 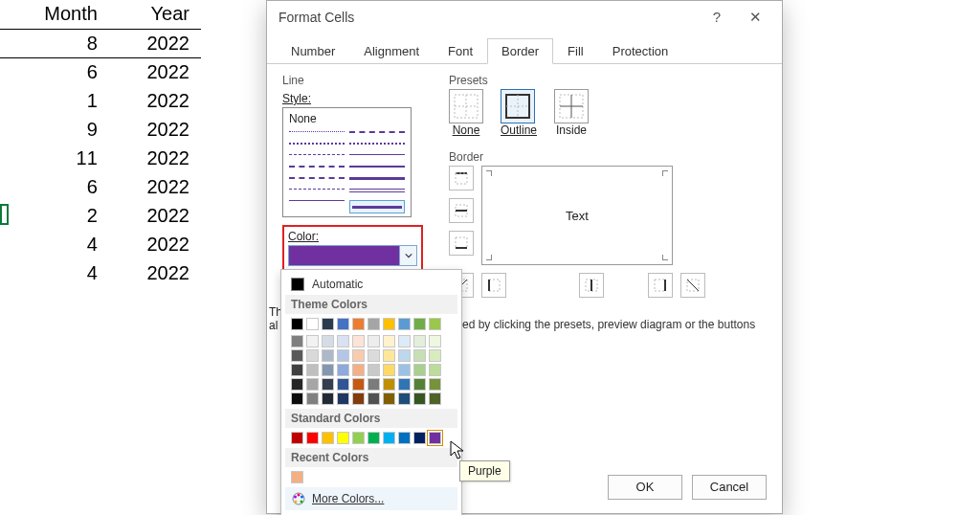 What do you see at coordinates (460, 52) in the screenshot?
I see `tab-font: Font` at bounding box center [460, 52].